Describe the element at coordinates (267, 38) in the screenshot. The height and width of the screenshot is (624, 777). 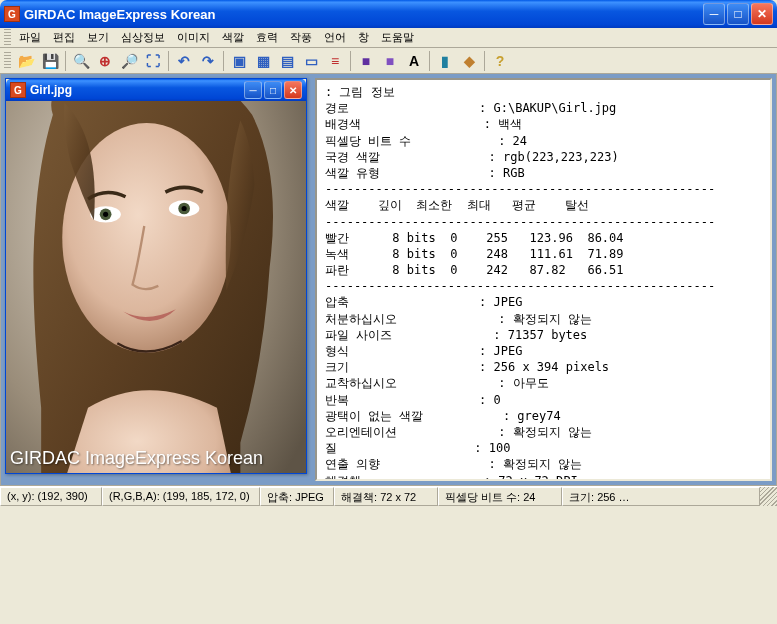
I see `menu-effects: 효력` at that location.